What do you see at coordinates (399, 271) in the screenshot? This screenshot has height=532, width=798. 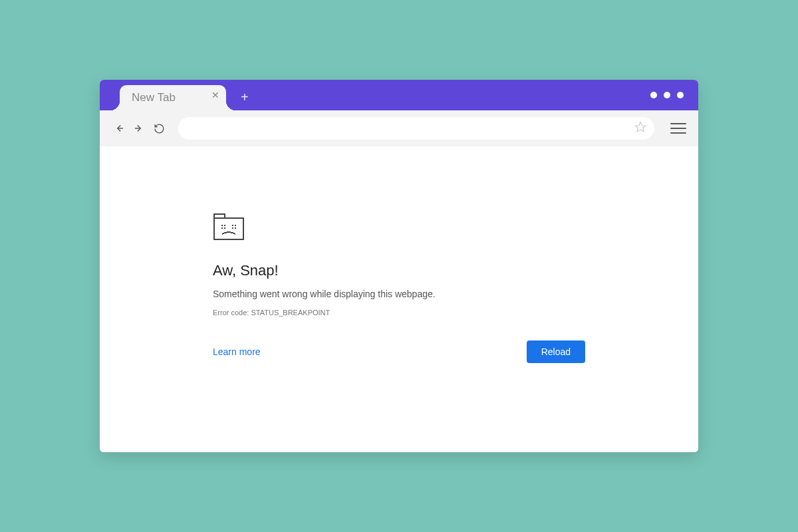 I see `error-title: Aw, Snap!` at bounding box center [399, 271].